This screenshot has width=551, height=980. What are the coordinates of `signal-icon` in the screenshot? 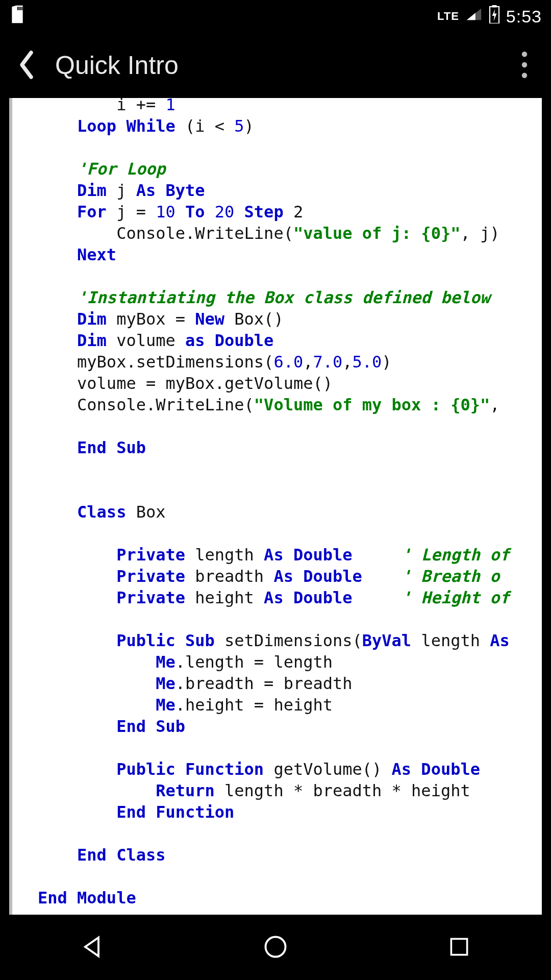 It's located at (474, 16).